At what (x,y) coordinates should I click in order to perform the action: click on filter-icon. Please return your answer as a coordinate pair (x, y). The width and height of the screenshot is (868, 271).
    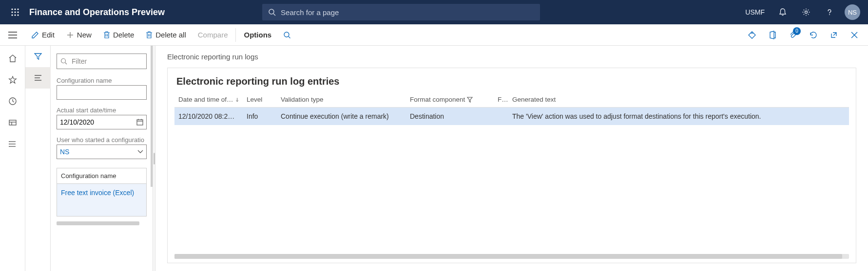
    Looking at the image, I should click on (470, 100).